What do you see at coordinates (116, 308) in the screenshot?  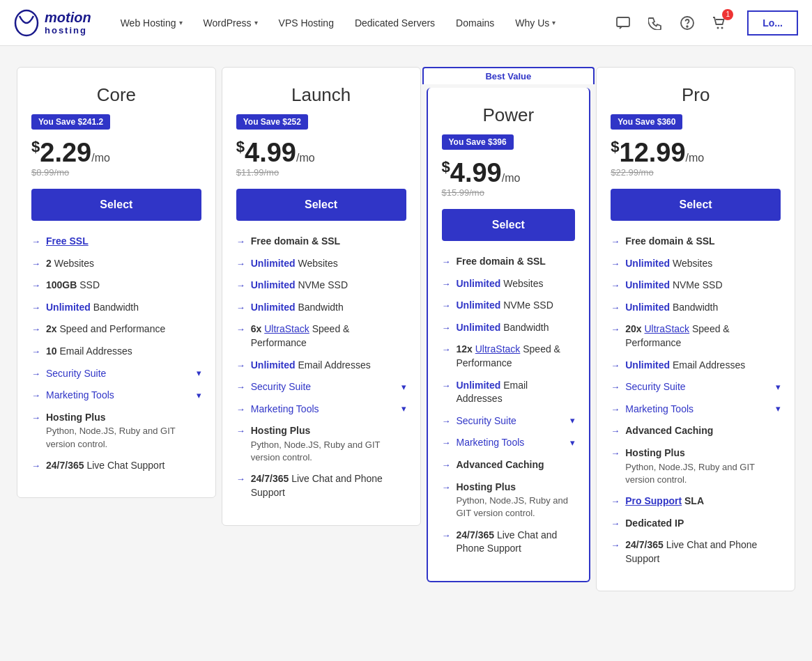 I see `list-item: → Unlimited Bandwidth` at bounding box center [116, 308].